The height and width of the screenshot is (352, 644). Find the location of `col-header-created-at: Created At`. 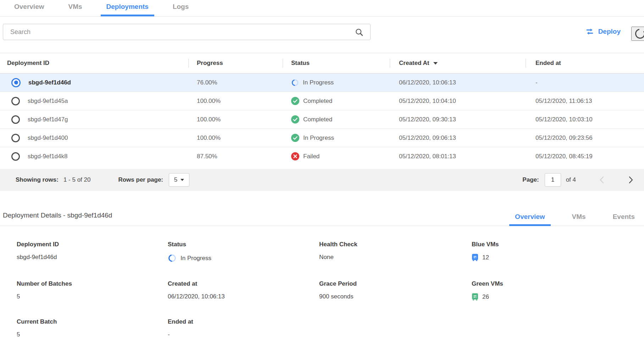

col-header-created-at: Created At is located at coordinates (457, 63).